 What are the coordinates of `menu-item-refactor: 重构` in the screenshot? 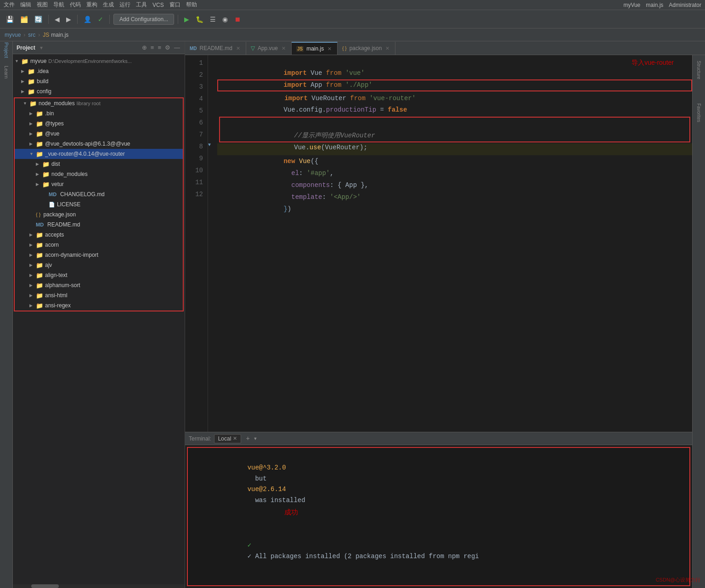 It's located at (92, 5).